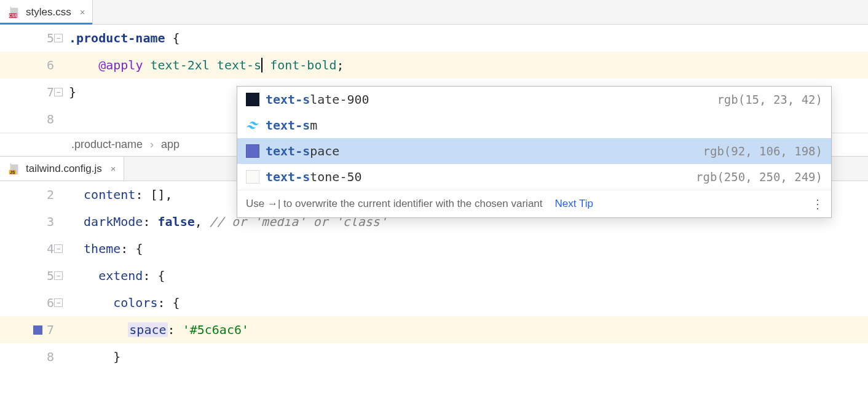 The image size is (868, 393). What do you see at coordinates (478, 177) in the screenshot?
I see `autocomplete-label: text-stone-50` at bounding box center [478, 177].